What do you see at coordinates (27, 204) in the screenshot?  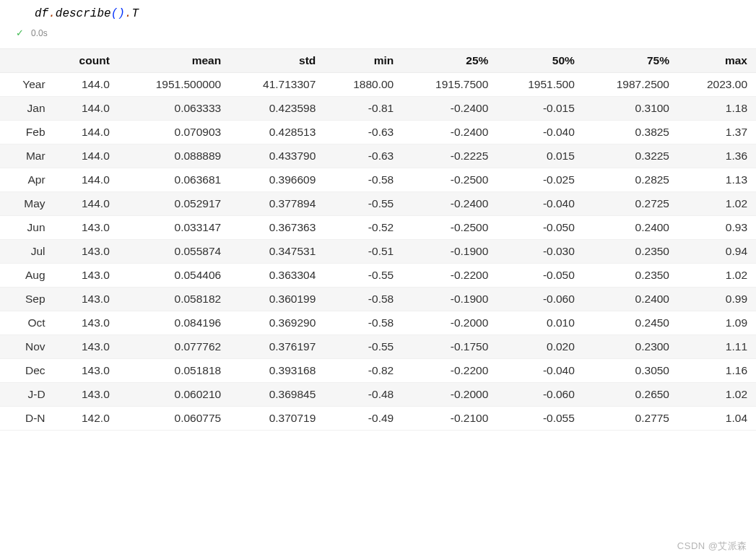 I see `row-label: May` at bounding box center [27, 204].